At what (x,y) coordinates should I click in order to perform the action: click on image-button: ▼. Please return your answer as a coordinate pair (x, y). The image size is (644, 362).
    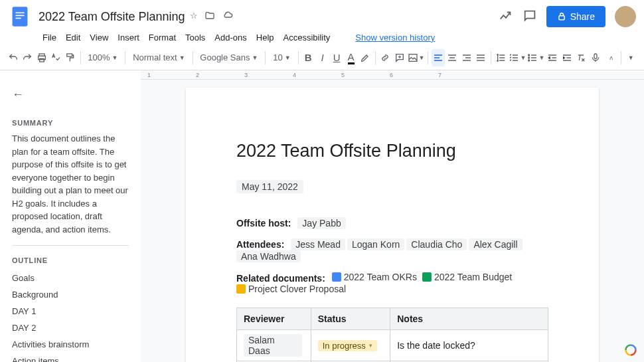
    Looking at the image, I should click on (416, 58).